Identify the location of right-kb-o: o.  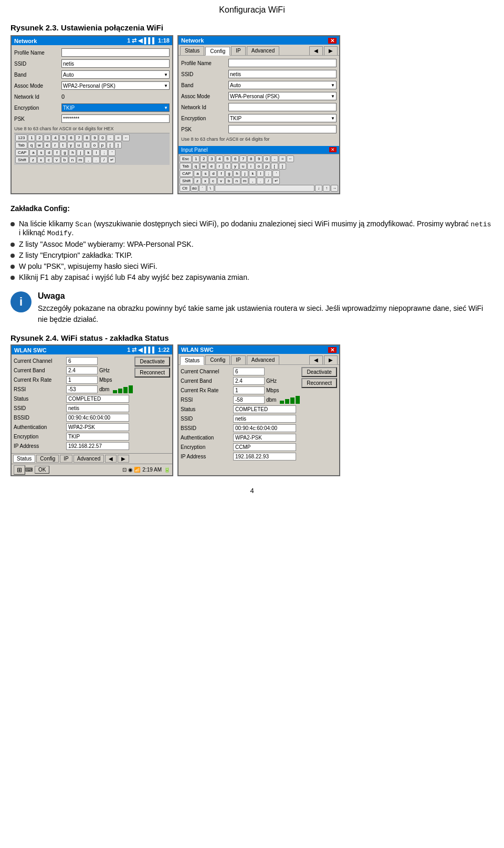
(259, 166).